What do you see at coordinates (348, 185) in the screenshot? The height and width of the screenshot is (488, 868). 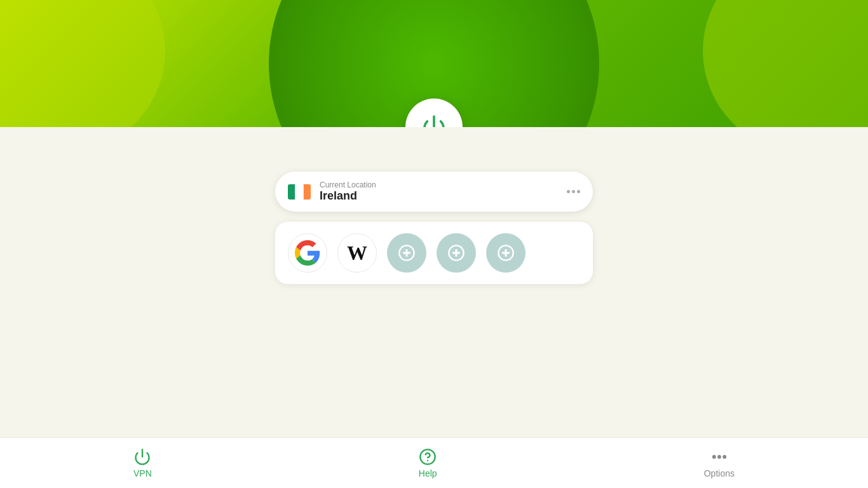 I see `location-label: Current Location` at bounding box center [348, 185].